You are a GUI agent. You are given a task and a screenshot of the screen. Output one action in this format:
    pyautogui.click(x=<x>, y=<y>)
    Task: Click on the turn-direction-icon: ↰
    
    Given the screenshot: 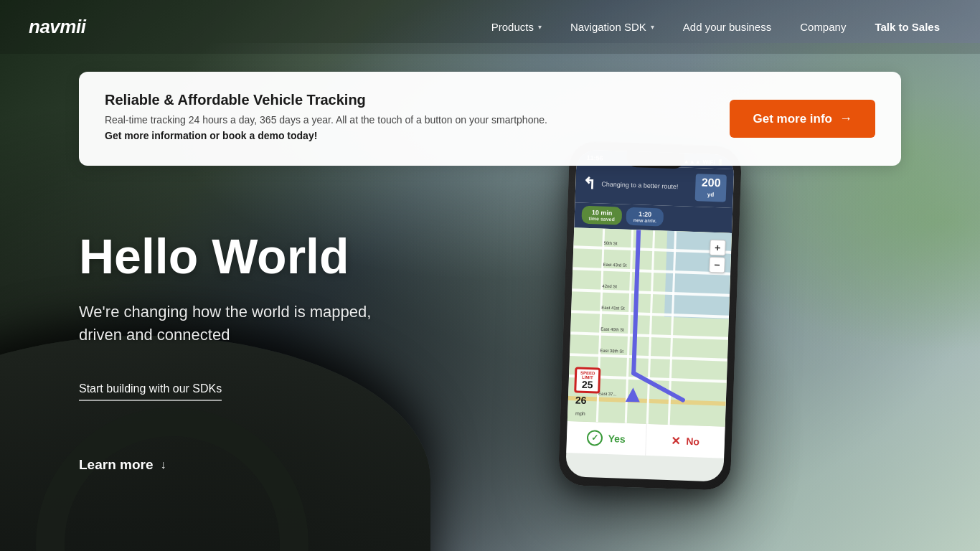 What is the action you would take?
    pyautogui.click(x=590, y=184)
    